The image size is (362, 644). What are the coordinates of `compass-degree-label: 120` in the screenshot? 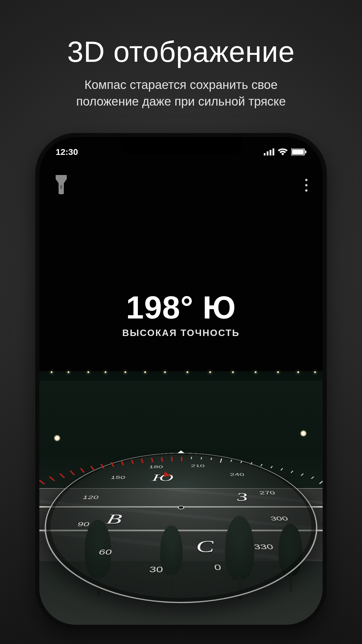 It's located at (91, 498).